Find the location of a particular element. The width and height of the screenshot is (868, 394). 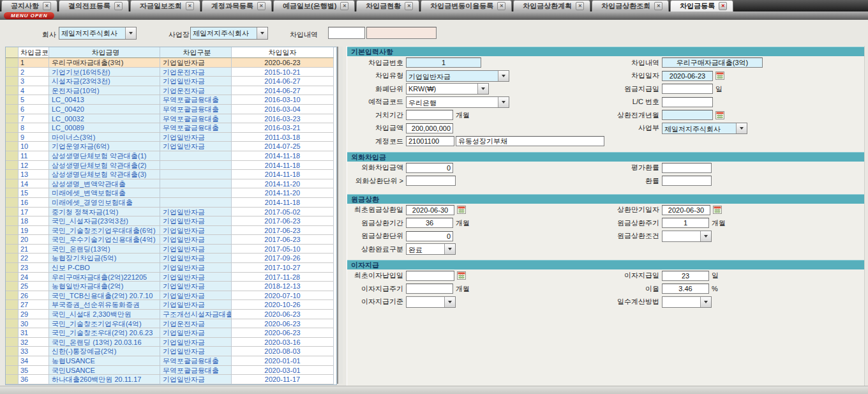

deposit-code-select: 우리은행 is located at coordinates (458, 102).